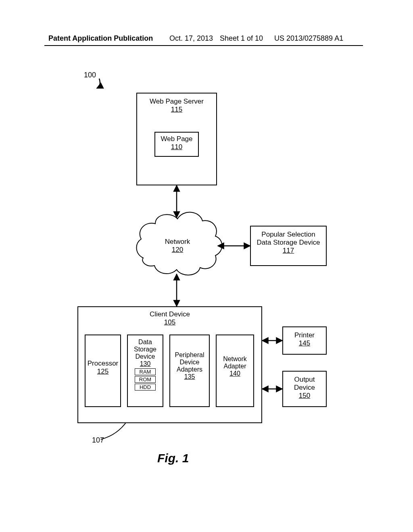 This screenshot has width=413, height=532. I want to click on pda-line2: Device, so click(190, 362).